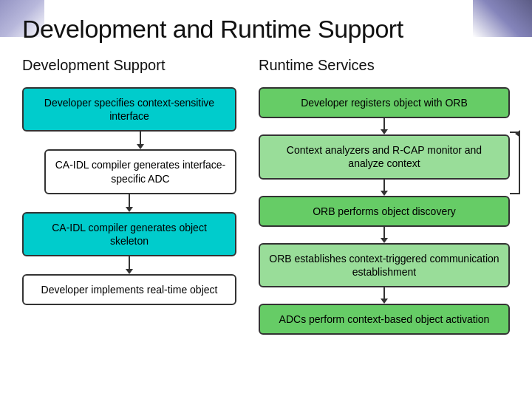  What do you see at coordinates (129, 290) in the screenshot?
I see `developer-implements-box: Developer implements real-time object` at bounding box center [129, 290].